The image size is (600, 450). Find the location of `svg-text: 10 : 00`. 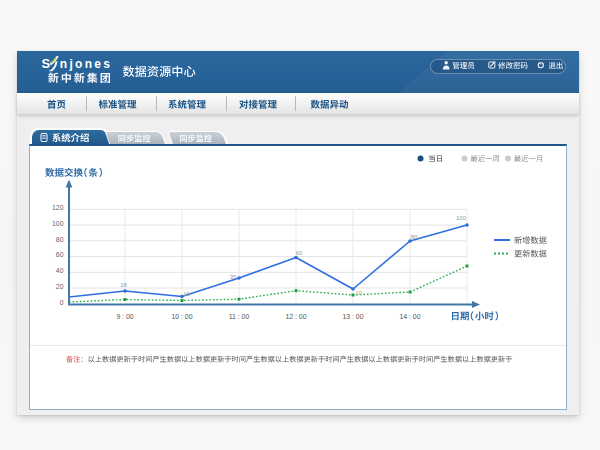

svg-text: 10 : 00 is located at coordinates (182, 316).